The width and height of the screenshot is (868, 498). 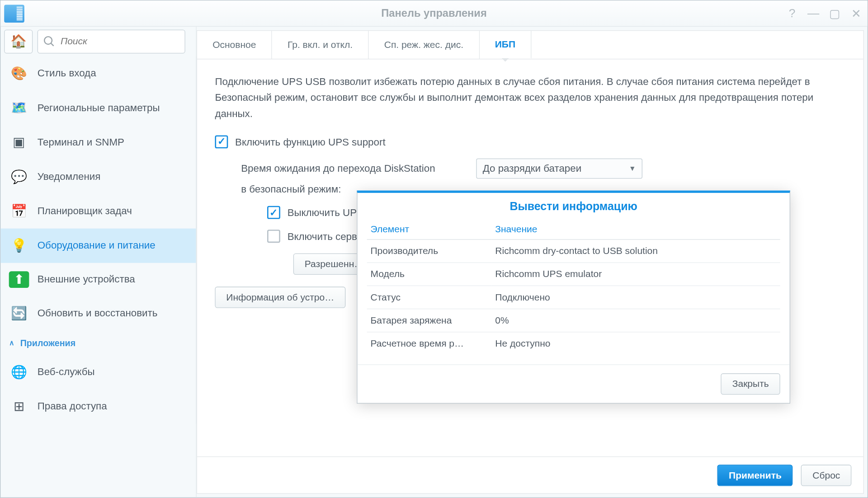 What do you see at coordinates (12, 343) in the screenshot?
I see `chevron-up-icon: ∧` at bounding box center [12, 343].